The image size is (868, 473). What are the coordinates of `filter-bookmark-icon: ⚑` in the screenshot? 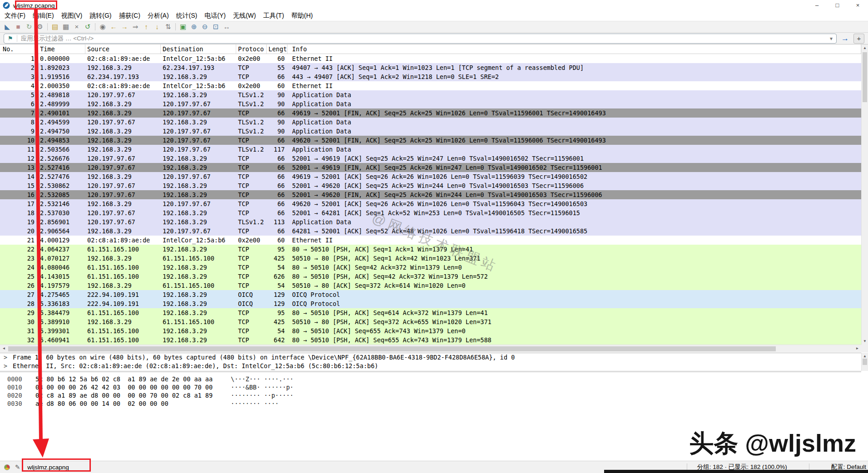 It's located at (13, 38).